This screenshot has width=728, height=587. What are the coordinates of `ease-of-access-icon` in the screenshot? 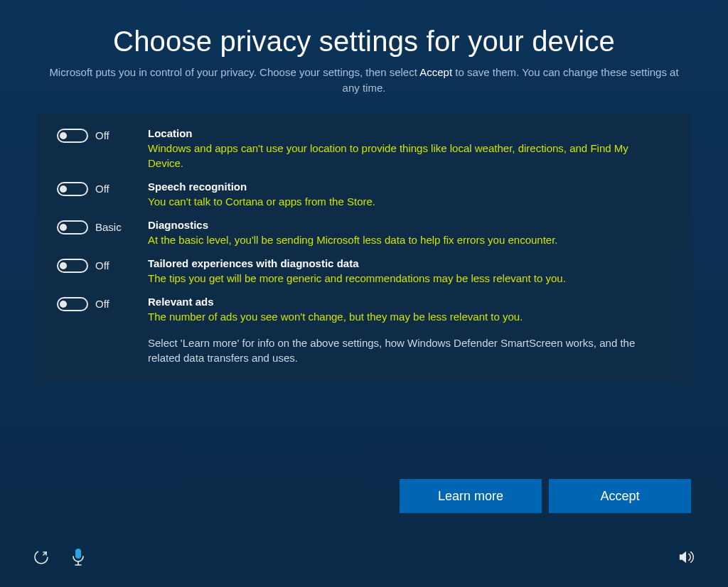 It's located at (41, 557).